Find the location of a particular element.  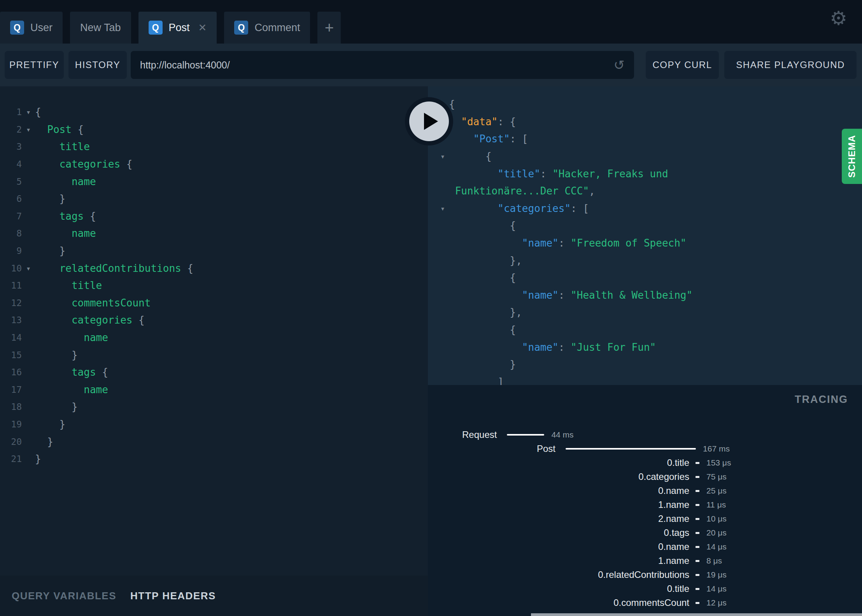

tab-new-tab: New Tab is located at coordinates (100, 28).